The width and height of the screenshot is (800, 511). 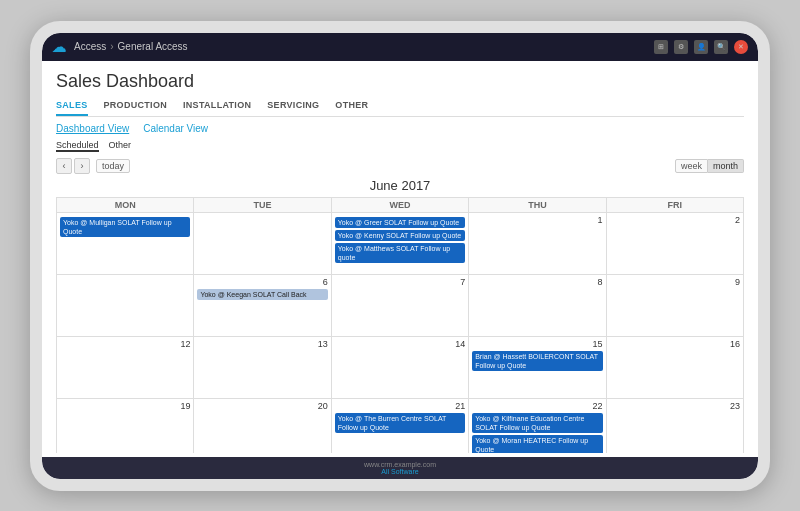 I want to click on calendar-cell-r1-wed: Yoko @ Greer SOLAT Follow up Quote Yoko …, so click(x=400, y=244).